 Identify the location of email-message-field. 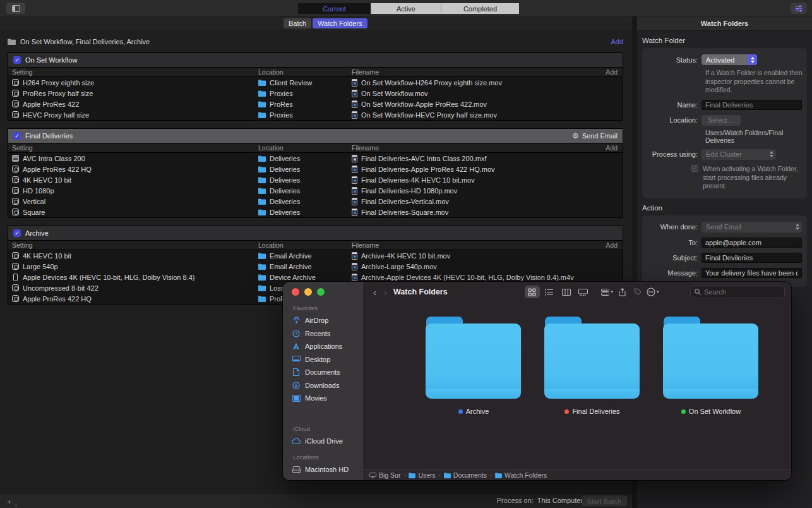
(751, 273).